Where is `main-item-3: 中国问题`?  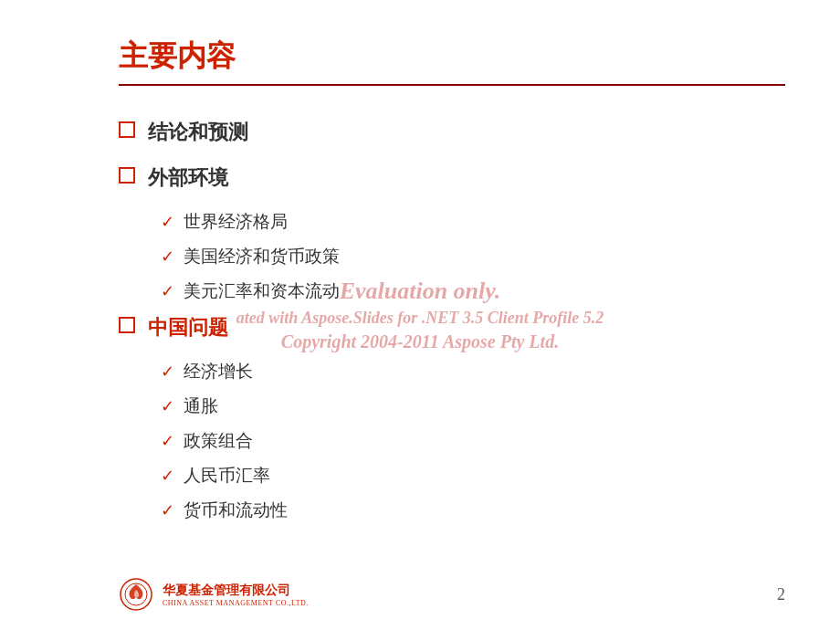 main-item-3: 中国问题 is located at coordinates (452, 328).